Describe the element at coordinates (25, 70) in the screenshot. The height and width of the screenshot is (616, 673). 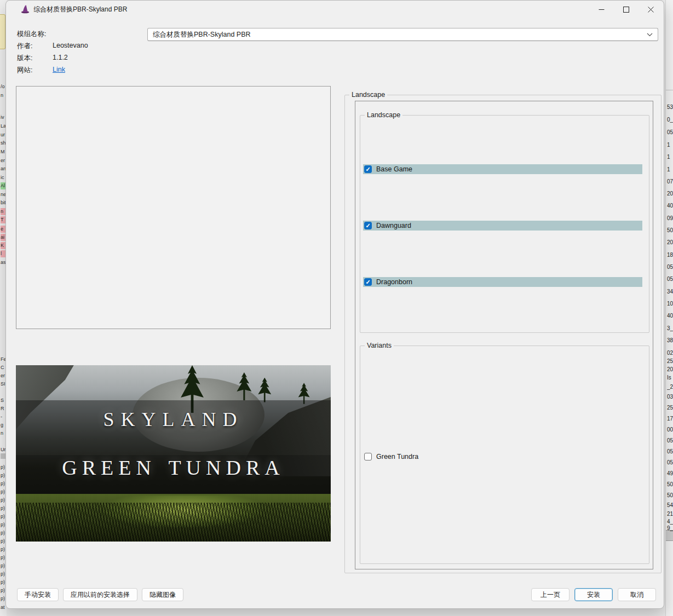
I see `website-label: 网站:` at that location.